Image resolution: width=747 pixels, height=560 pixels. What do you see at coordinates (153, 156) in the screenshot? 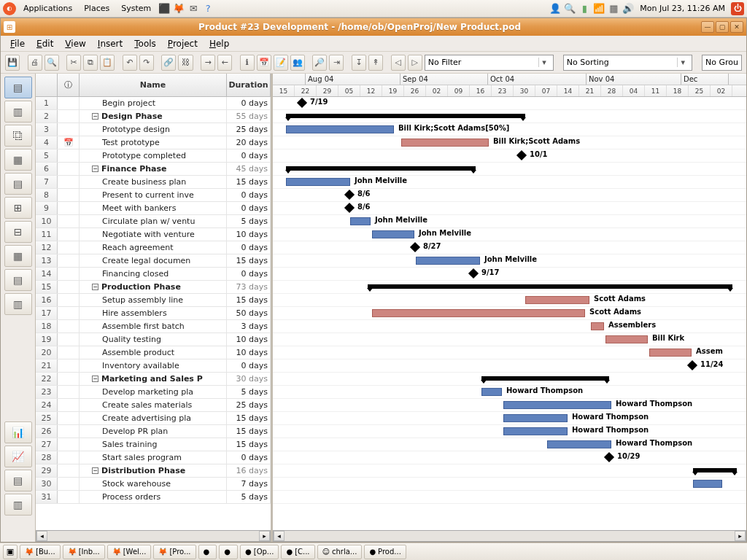
I see `name-cell: Prototype completed` at bounding box center [153, 156].